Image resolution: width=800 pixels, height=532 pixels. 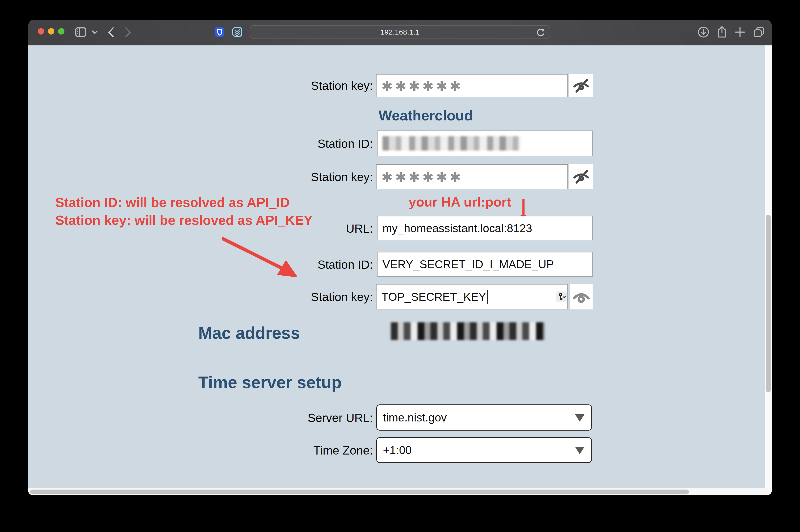 I want to click on wc-station-id-label: Station ID:, so click(x=286, y=144).